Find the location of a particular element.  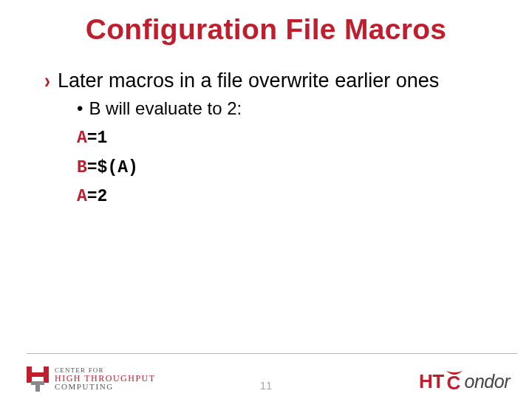

code-line: A=2 is located at coordinates (290, 197).